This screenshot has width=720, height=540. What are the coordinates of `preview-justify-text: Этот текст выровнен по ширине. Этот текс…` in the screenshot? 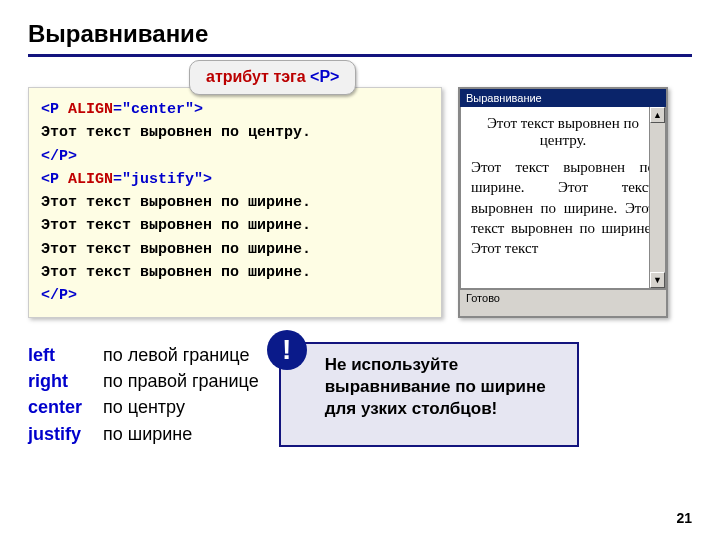 It's located at (563, 208).